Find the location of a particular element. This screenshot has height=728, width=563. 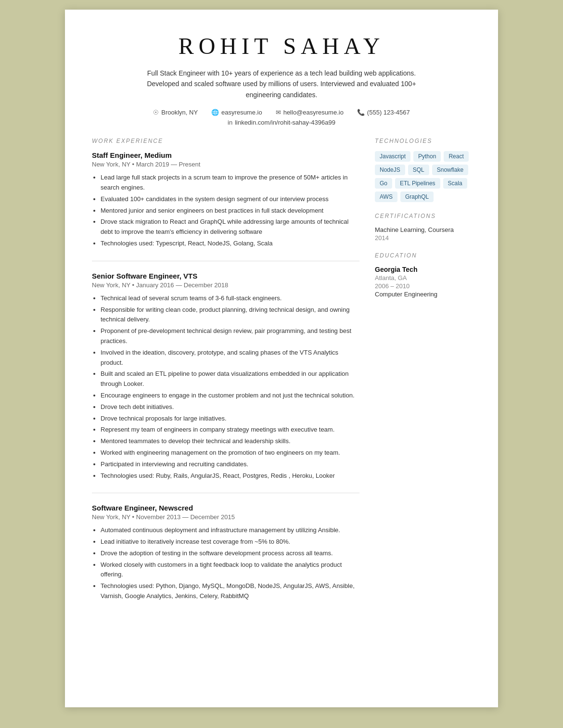

bullet-2-12: Participated in interviewing and recruit… is located at coordinates (230, 465).